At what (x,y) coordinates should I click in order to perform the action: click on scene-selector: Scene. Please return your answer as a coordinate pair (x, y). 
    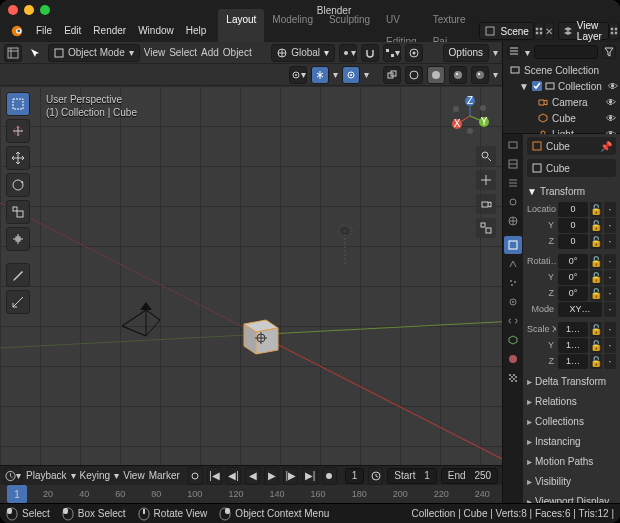
    Looking at the image, I should click on (506, 31).